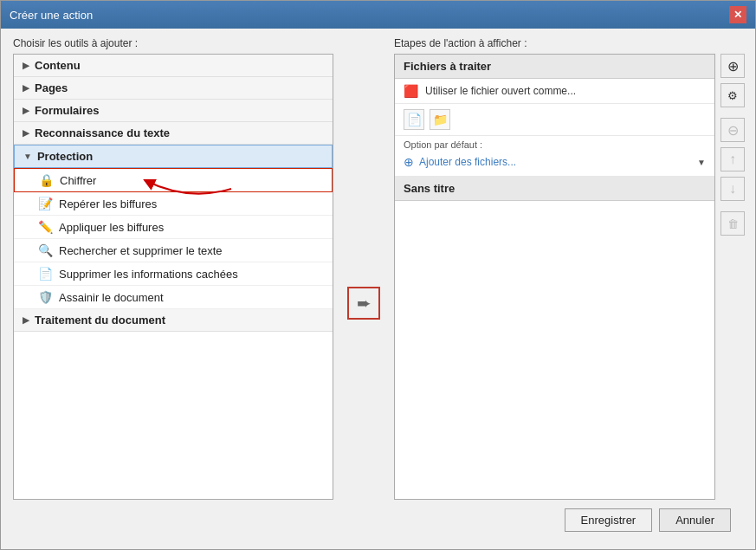 The image size is (756, 550). Describe the element at coordinates (102, 133) in the screenshot. I see `reconnaissance-label: Reconnaissance du texte` at that location.